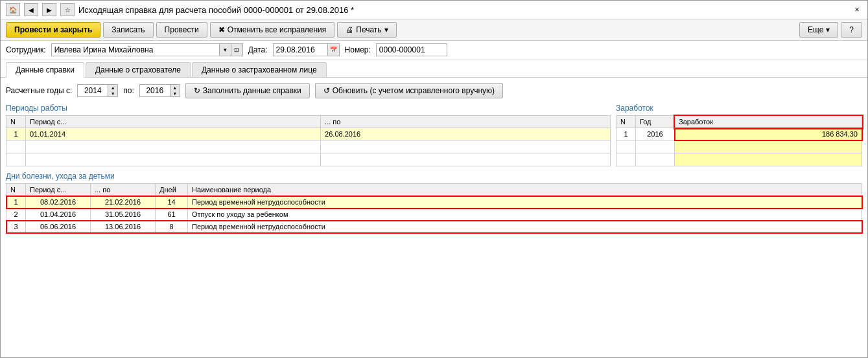  What do you see at coordinates (31, 10) in the screenshot?
I see `back-button: ◀` at bounding box center [31, 10].